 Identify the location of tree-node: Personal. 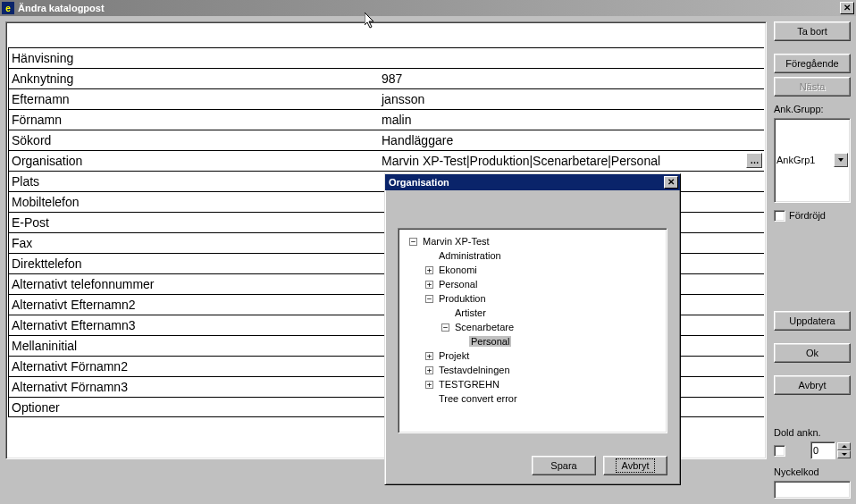
(533, 341).